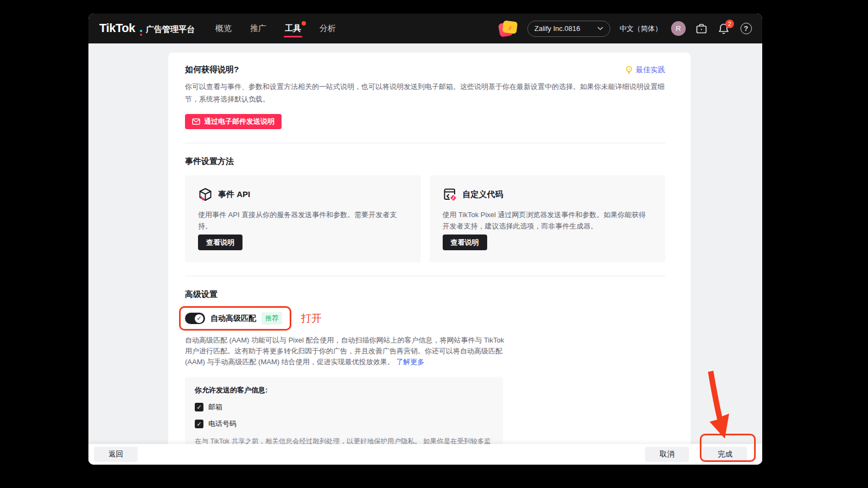 Image resolution: width=868 pixels, height=488 pixels. Describe the element at coordinates (724, 29) in the screenshot. I see `bell-icon: 2` at that location.